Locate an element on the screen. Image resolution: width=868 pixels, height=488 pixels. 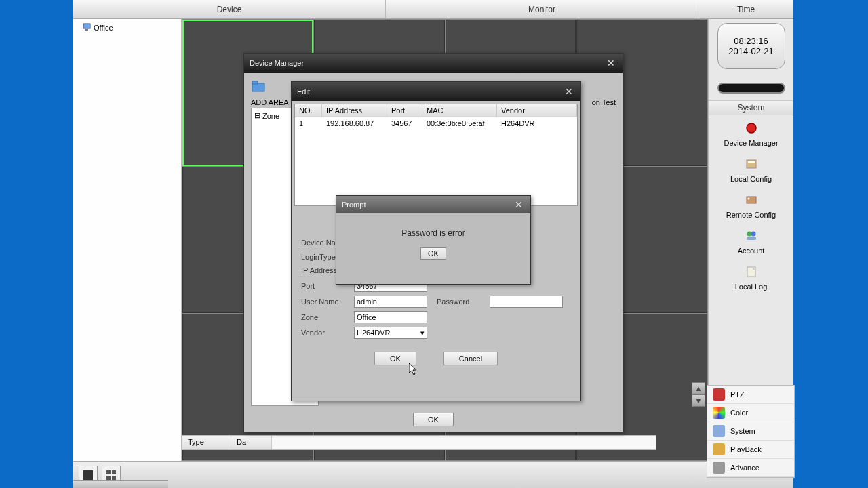
dm-title: Device Manager is located at coordinates (277, 63).